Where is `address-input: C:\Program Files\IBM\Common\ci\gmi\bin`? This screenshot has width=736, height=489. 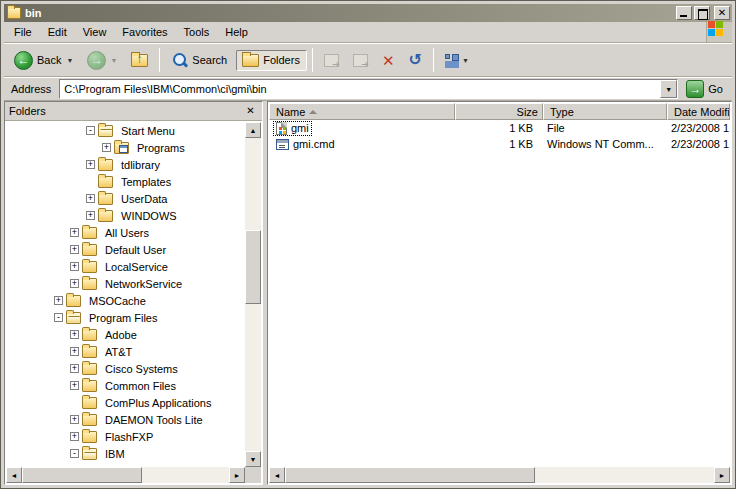 address-input: C:\Program Files\IBM\Common\ci\gmi\bin is located at coordinates (360, 89).